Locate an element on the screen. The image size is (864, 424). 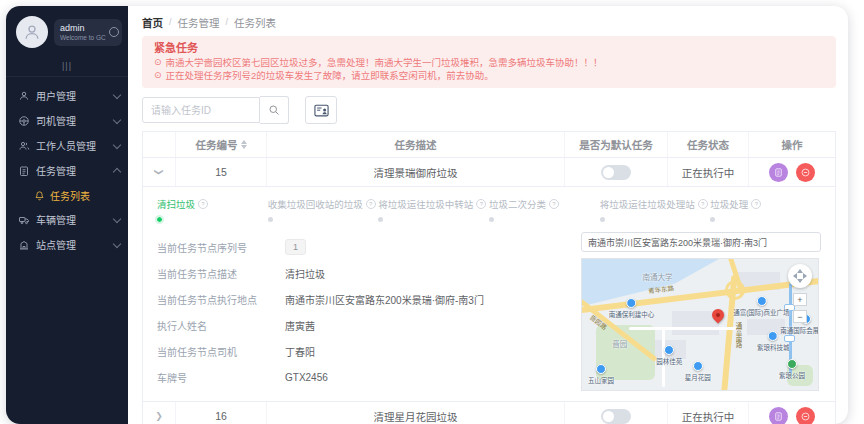
map: 青年东路 啬园路 通富南路 南通大学 南通保利建中心 通富(国际)商业广场 南通… is located at coordinates (700, 324).